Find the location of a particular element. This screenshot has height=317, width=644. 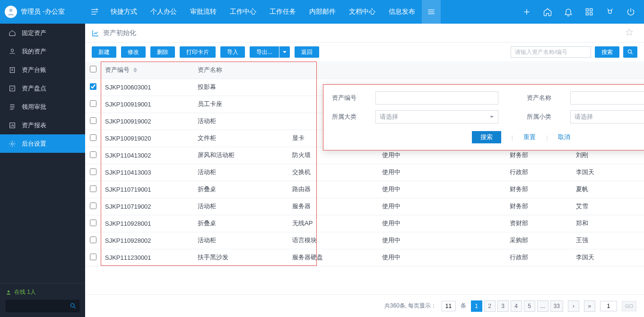

col-person is located at coordinates (608, 70).